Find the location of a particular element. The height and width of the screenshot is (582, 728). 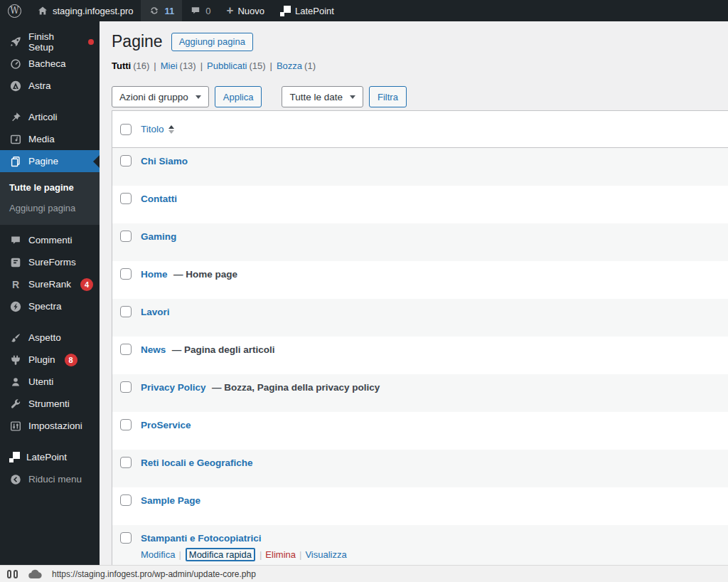

sort-by-title-link: Titolo is located at coordinates (158, 129).